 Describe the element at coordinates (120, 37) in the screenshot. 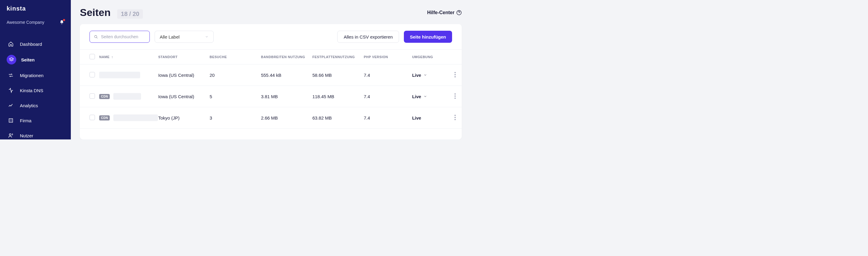

I see `search-box` at that location.